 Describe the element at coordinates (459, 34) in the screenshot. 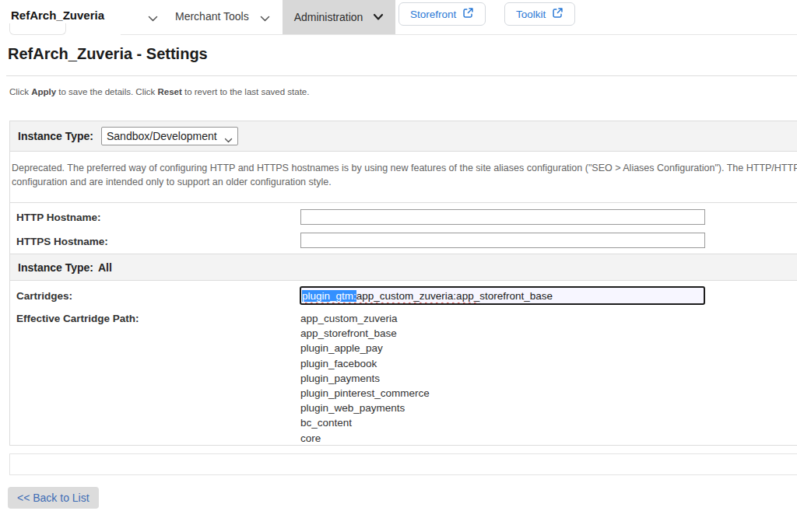

I see `header-divider` at that location.